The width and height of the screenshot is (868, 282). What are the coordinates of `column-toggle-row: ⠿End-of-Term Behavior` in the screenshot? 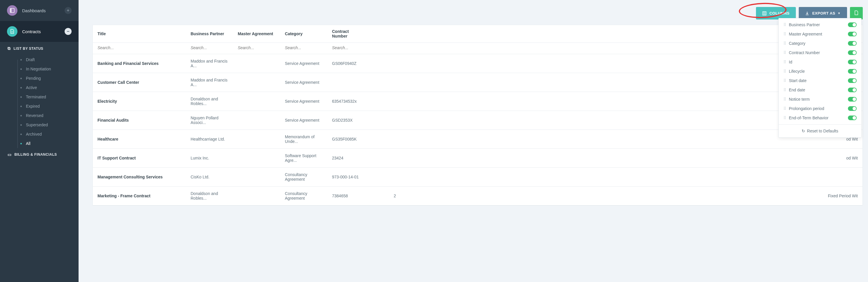 It's located at (820, 118).